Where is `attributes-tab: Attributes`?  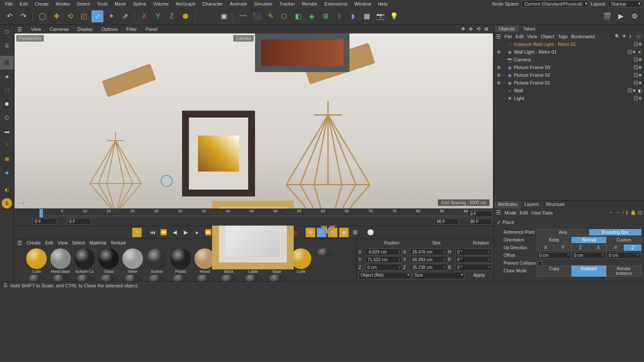
attributes-tab: Attributes is located at coordinates (507, 205).